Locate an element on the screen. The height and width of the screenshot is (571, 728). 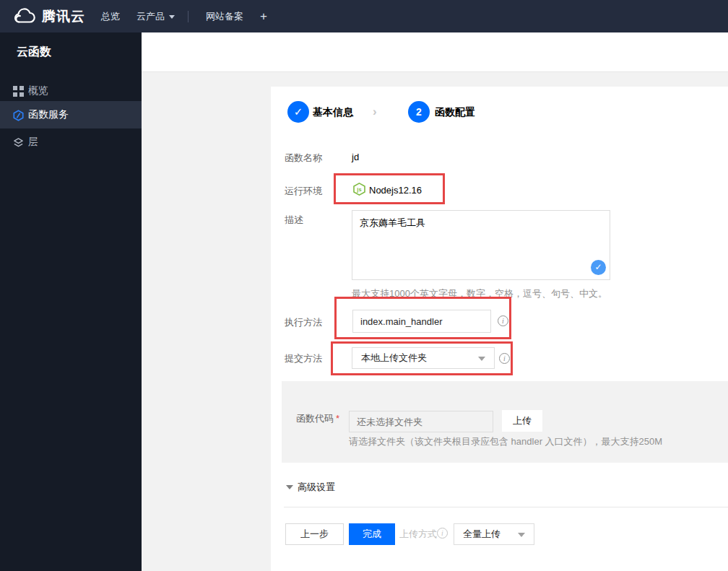
nav-icp-record: 网站备案 is located at coordinates (225, 16).